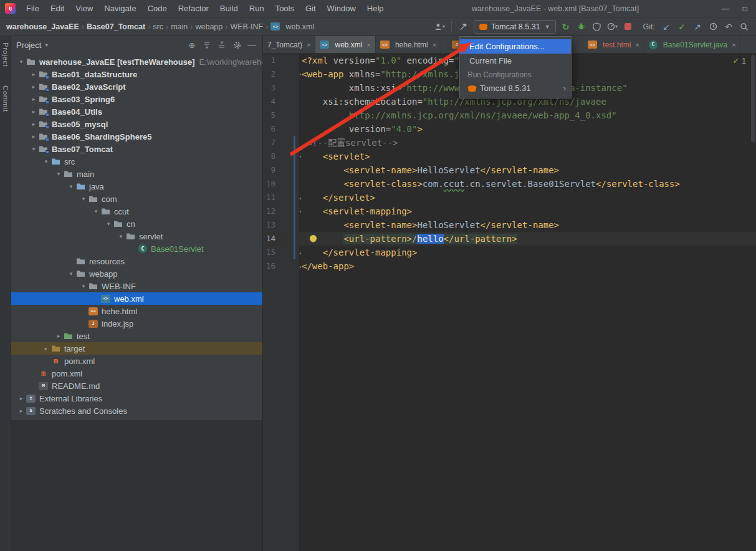 Image resolution: width=756 pixels, height=551 pixels. I want to click on tree-item-cn: ▾cn, so click(137, 224).